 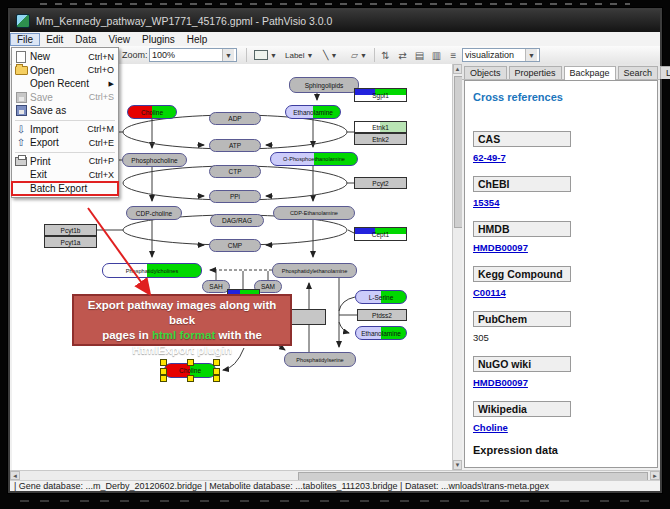 I want to click on scroll-down-icon: ▼, so click(x=458, y=465).